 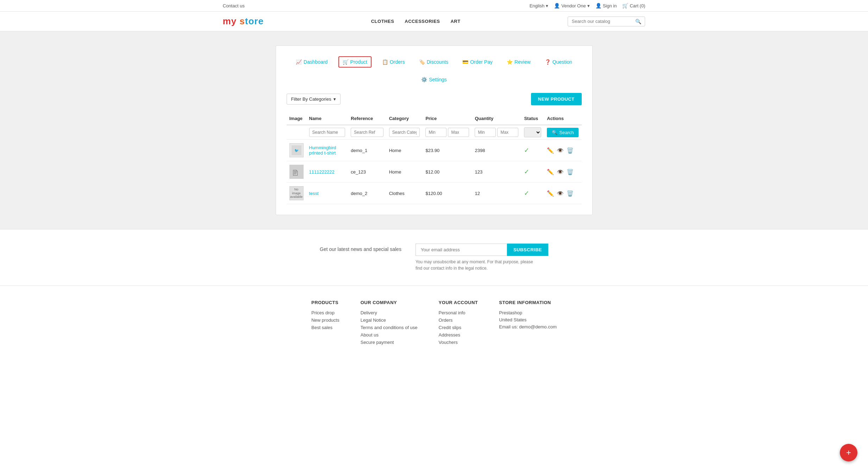 What do you see at coordinates (355, 62) in the screenshot?
I see `tab-product: 🛒 Product` at bounding box center [355, 62].